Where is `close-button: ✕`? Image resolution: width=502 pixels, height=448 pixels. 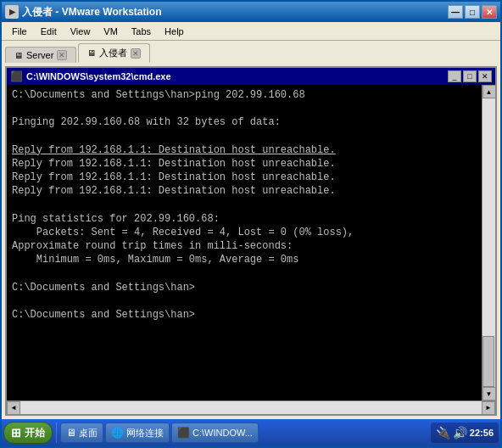
close-button: ✕ is located at coordinates (489, 12).